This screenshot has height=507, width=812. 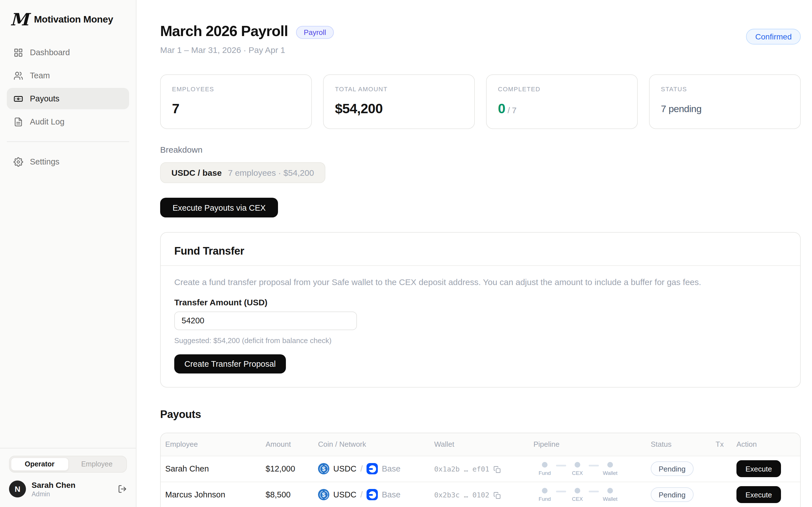 I want to click on column-header-pipeline: Pipeline, so click(x=592, y=445).